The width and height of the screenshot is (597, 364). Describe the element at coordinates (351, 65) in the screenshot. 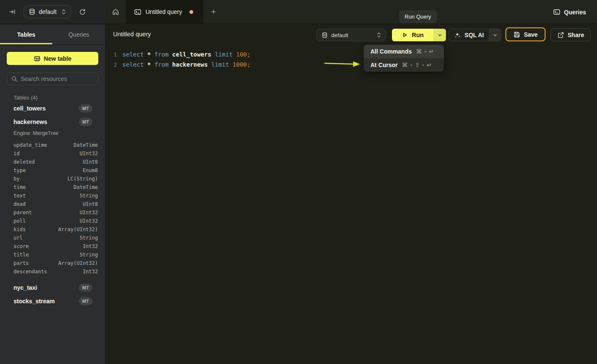

I see `code-line: 2select * from hackernews limit 1000;` at that location.